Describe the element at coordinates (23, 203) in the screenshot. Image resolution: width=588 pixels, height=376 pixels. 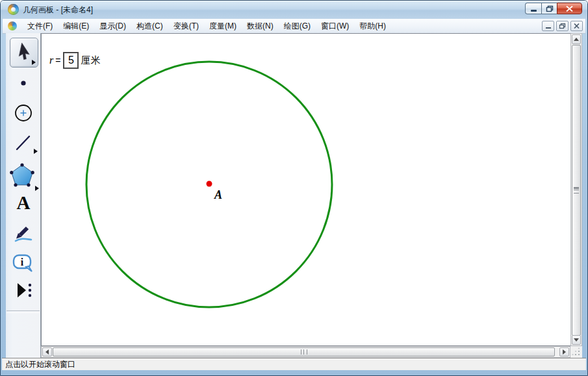
I see `tool-text: A` at that location.